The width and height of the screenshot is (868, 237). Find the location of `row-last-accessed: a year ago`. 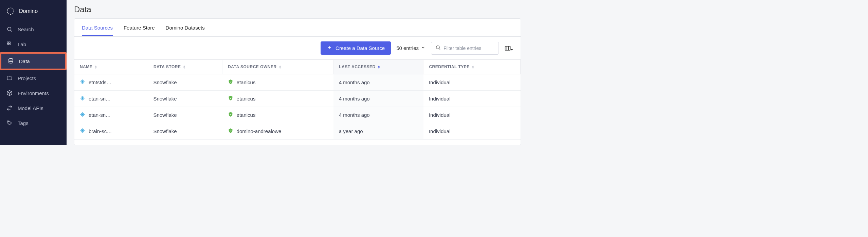

row-last-accessed: a year ago is located at coordinates (378, 131).